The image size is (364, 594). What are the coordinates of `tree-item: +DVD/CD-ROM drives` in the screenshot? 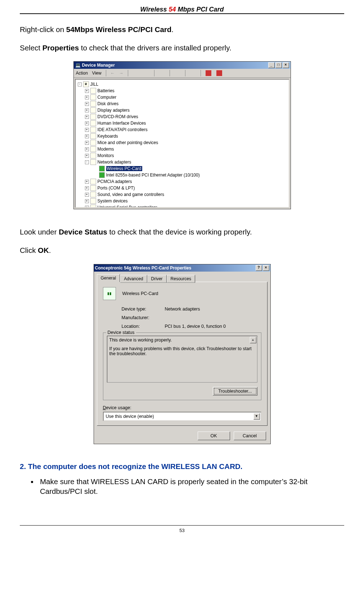 It's located at (183, 117).